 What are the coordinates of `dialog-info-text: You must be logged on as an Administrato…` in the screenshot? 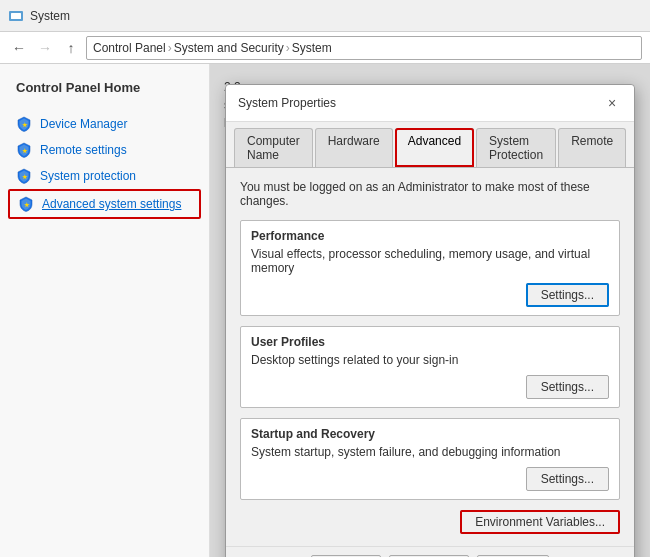 It's located at (430, 194).